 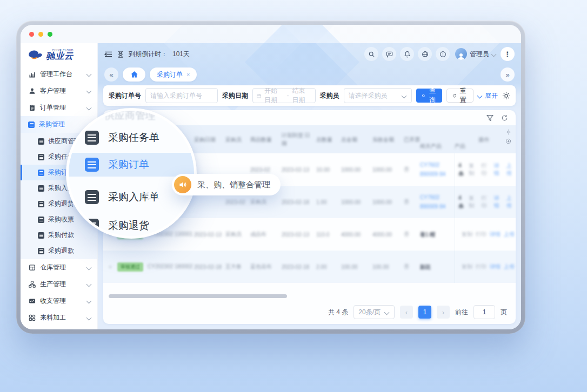 I want to click on filter-settings-gear-icon, so click(x=506, y=96).